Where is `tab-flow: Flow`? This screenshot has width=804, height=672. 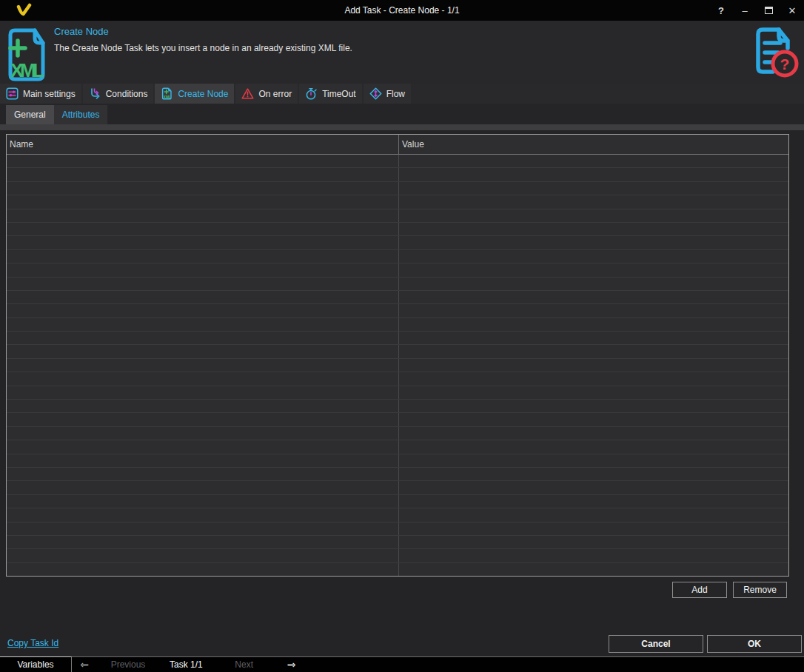 tab-flow: Flow is located at coordinates (387, 93).